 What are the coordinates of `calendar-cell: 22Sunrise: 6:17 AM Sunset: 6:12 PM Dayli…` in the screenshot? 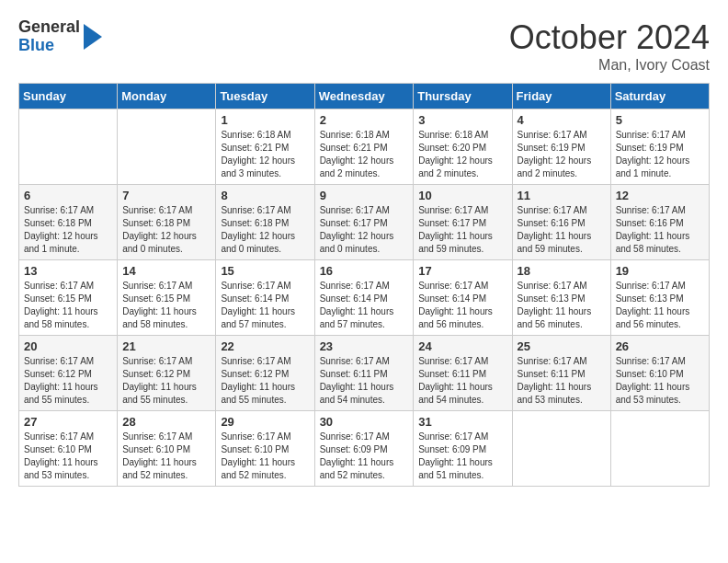 It's located at (265, 373).